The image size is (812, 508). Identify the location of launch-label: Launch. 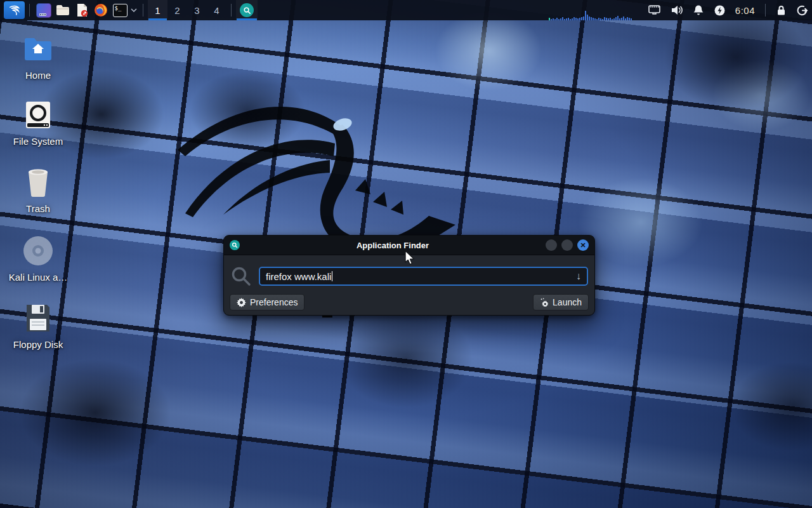
(567, 302).